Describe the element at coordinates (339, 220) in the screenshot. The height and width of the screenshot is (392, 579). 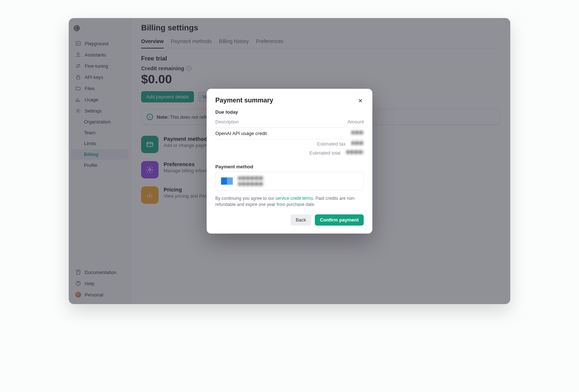
I see `confirm-payment-button: Confirm payment` at that location.